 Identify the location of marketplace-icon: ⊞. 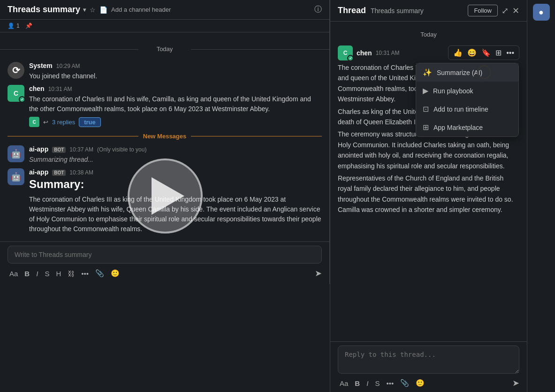
(426, 128).